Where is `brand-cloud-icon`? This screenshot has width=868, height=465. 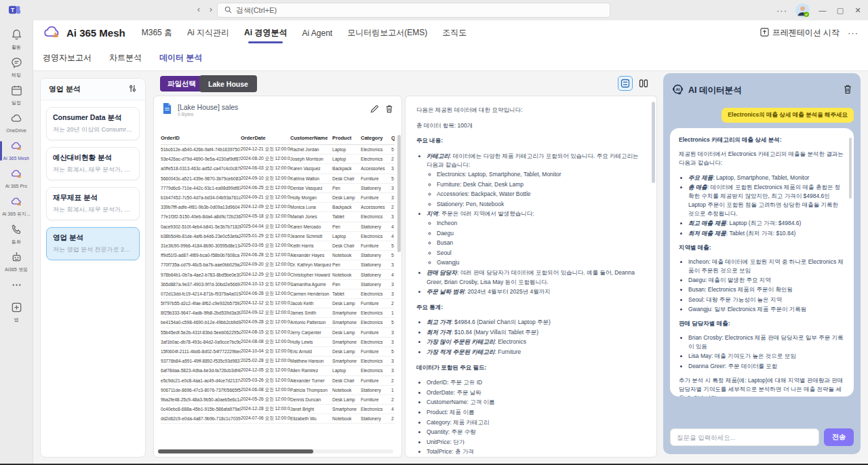 brand-cloud-icon is located at coordinates (52, 33).